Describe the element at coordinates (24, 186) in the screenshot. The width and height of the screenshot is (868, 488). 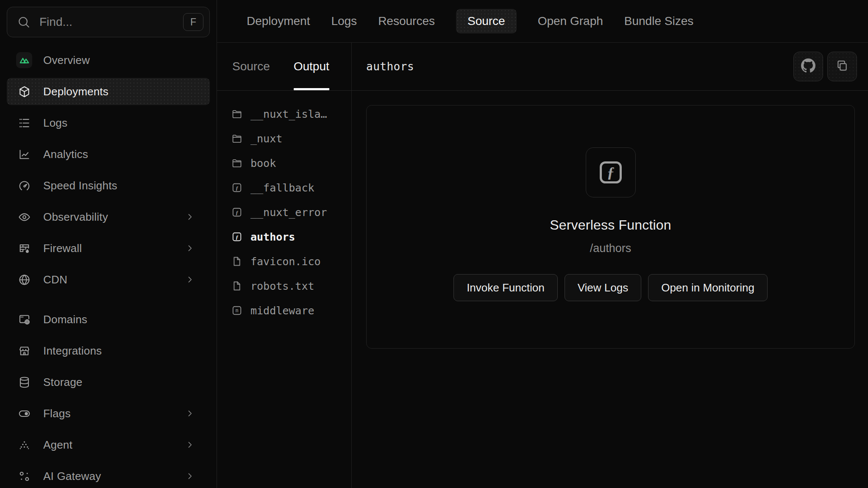
I see `speed-gauge-icon` at that location.